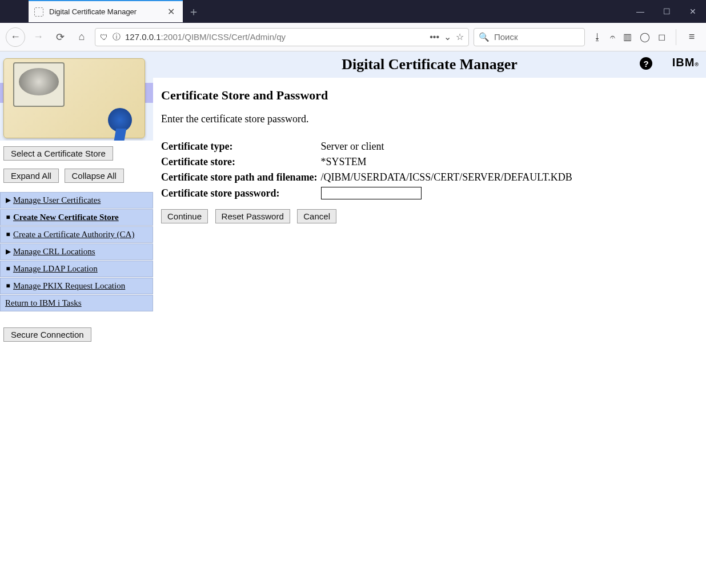  What do you see at coordinates (685, 63) in the screenshot?
I see `ibm-logo: IBM®` at bounding box center [685, 63].